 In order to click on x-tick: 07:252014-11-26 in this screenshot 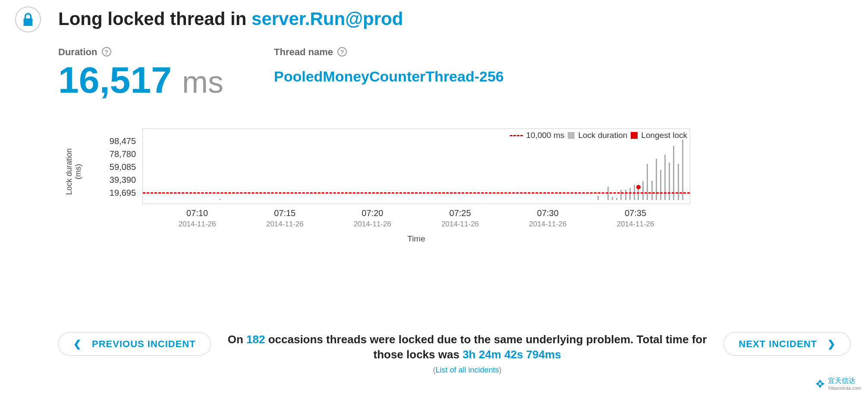, I will do `click(460, 218)`.